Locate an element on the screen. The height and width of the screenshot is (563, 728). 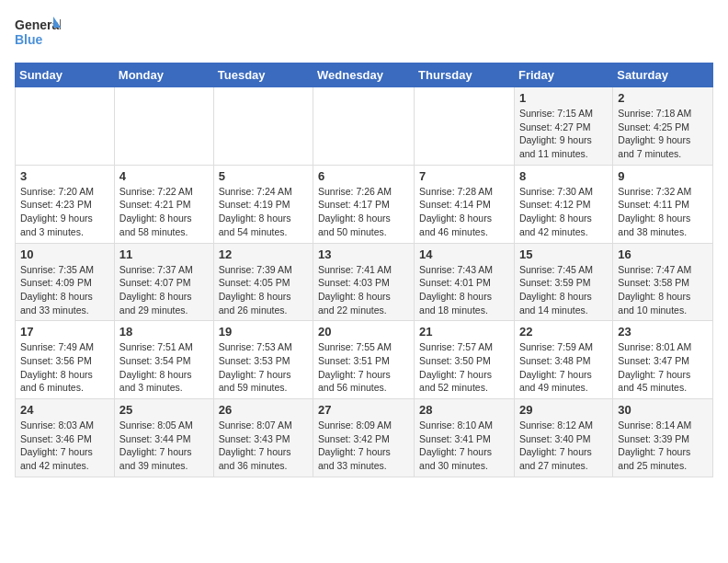
calendar-day-cell: 13Sunrise: 7:41 AM Sunset: 4:03 PM Dayli… is located at coordinates (364, 282).